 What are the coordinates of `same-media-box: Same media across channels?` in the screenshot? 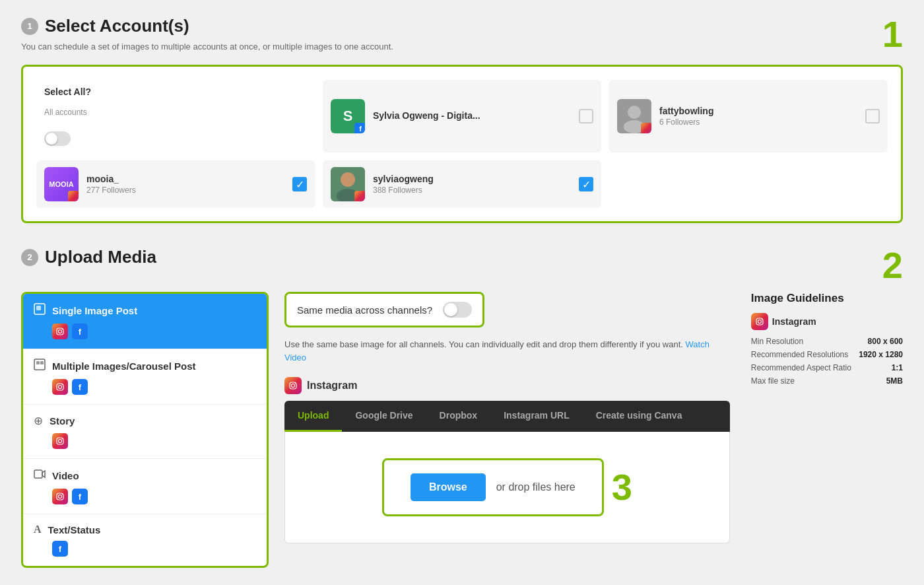 It's located at (384, 310).